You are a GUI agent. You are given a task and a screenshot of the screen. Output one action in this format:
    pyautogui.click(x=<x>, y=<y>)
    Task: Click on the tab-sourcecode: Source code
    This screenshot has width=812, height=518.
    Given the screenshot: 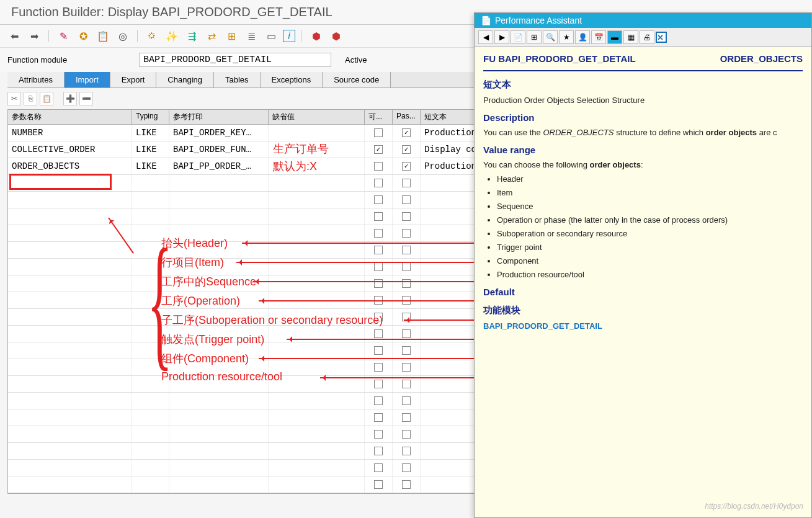 What is the action you would take?
    pyautogui.click(x=357, y=79)
    